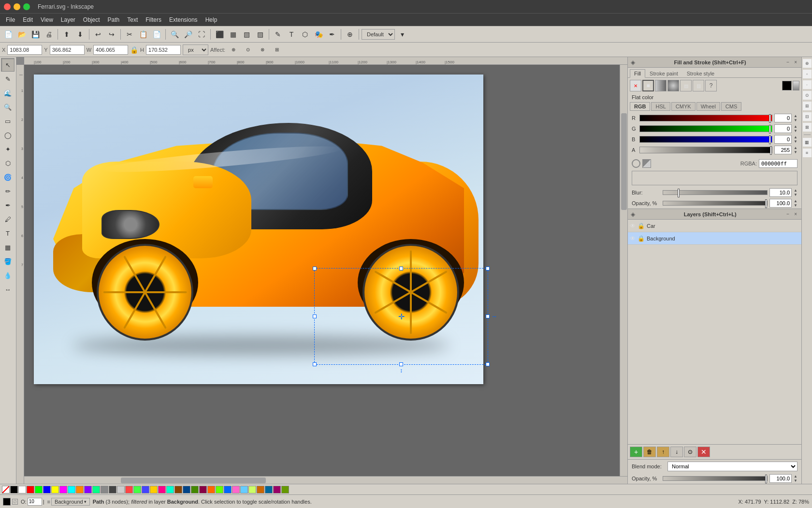 The height and width of the screenshot is (508, 812). I want to click on tweak-tool-btn: 🌊, so click(8, 93).